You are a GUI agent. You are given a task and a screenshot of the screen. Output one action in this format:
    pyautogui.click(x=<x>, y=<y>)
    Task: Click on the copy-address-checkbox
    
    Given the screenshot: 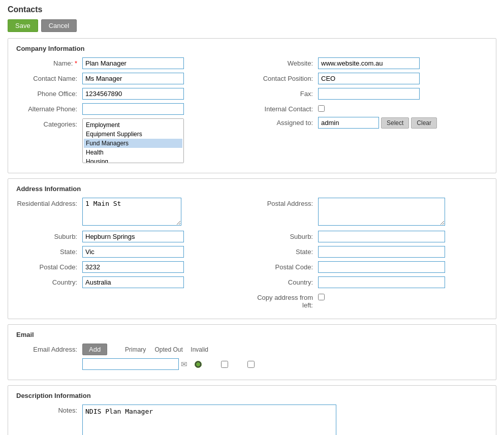 What is the action you would take?
    pyautogui.click(x=321, y=297)
    